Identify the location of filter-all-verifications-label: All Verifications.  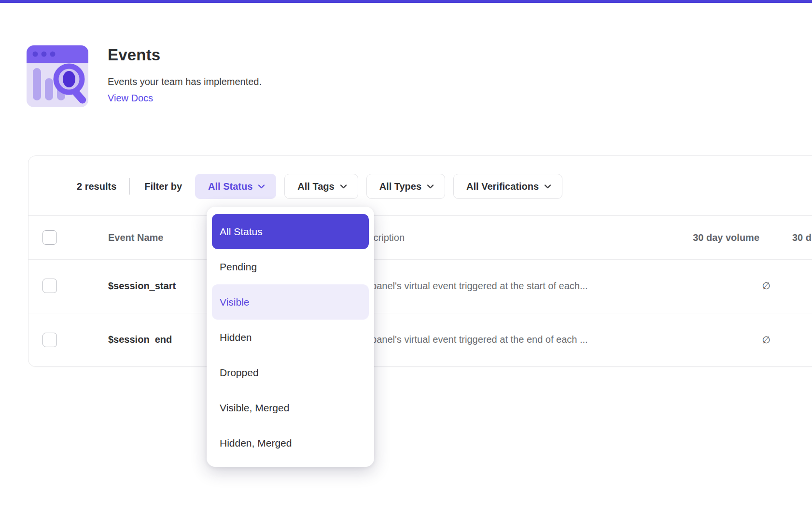
(503, 186).